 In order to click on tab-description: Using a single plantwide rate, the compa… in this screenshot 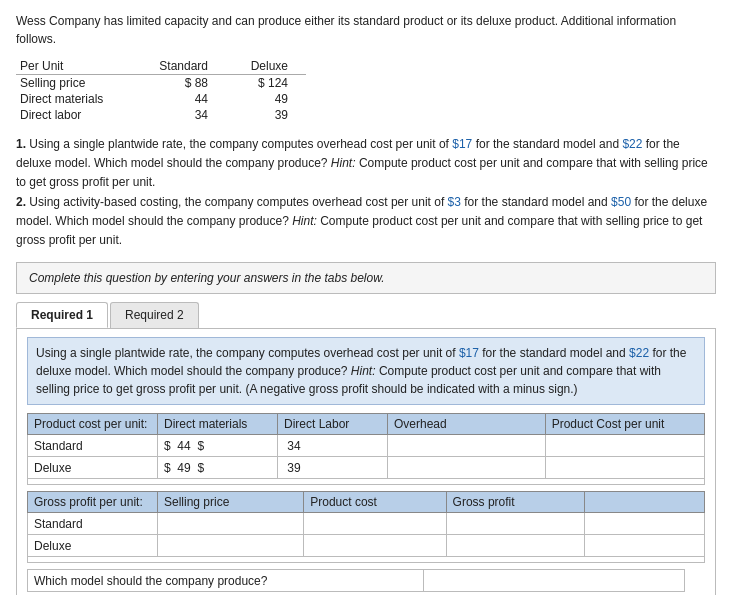, I will do `click(366, 371)`.